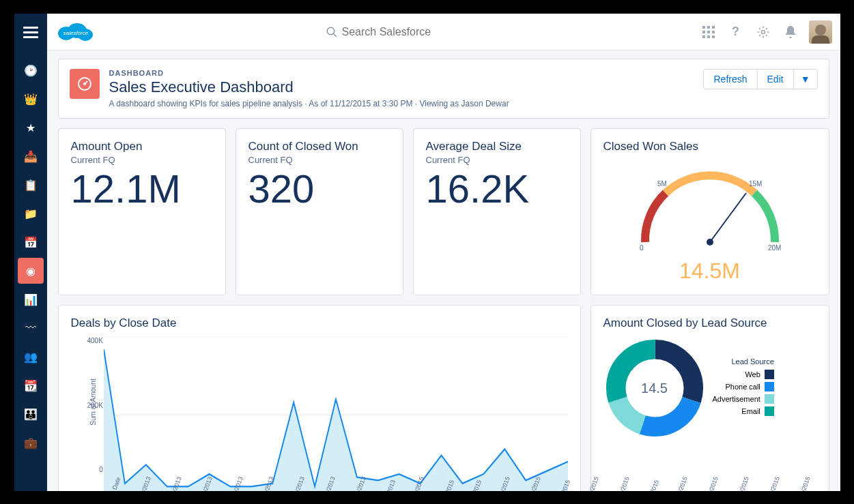 Image resolution: width=854 pixels, height=504 pixels. Describe the element at coordinates (319, 147) in the screenshot. I see `kpi-title: Count of Closed Won` at that location.